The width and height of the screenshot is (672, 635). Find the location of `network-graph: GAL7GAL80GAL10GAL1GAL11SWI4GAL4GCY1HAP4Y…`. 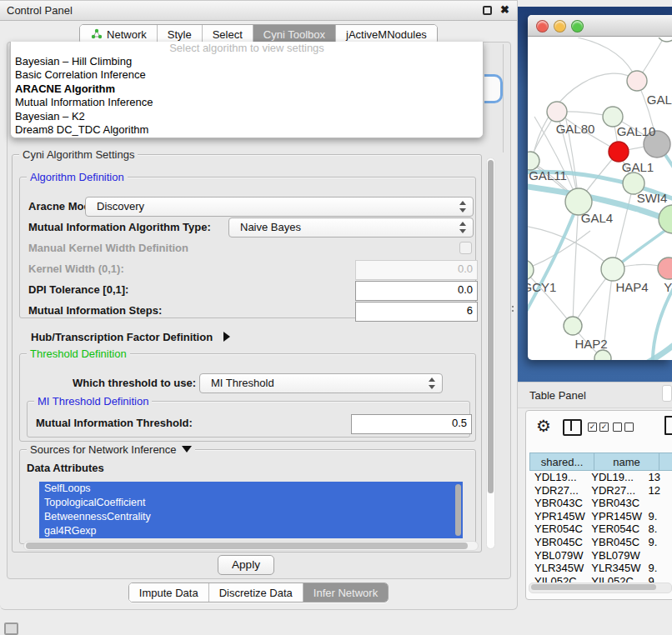

network-graph: GAL7GAL80GAL10GAL1GAL11SWI4GAL4GCY1HAP4Y… is located at coordinates (600, 198).